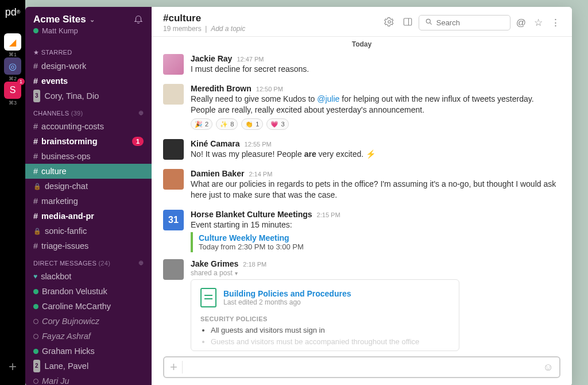 The width and height of the screenshot is (588, 385). I want to click on message-time: 2:18 PM, so click(255, 264).